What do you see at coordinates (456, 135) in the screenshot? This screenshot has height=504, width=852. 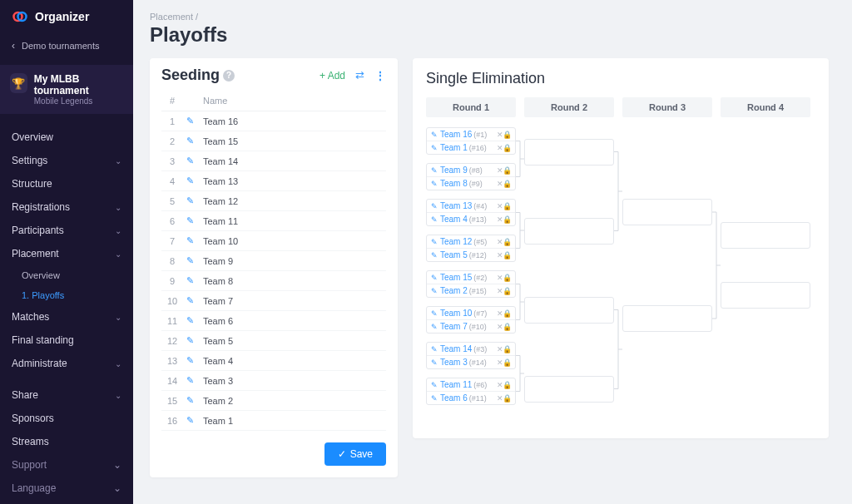 I see `team-link: Team 16` at bounding box center [456, 135].